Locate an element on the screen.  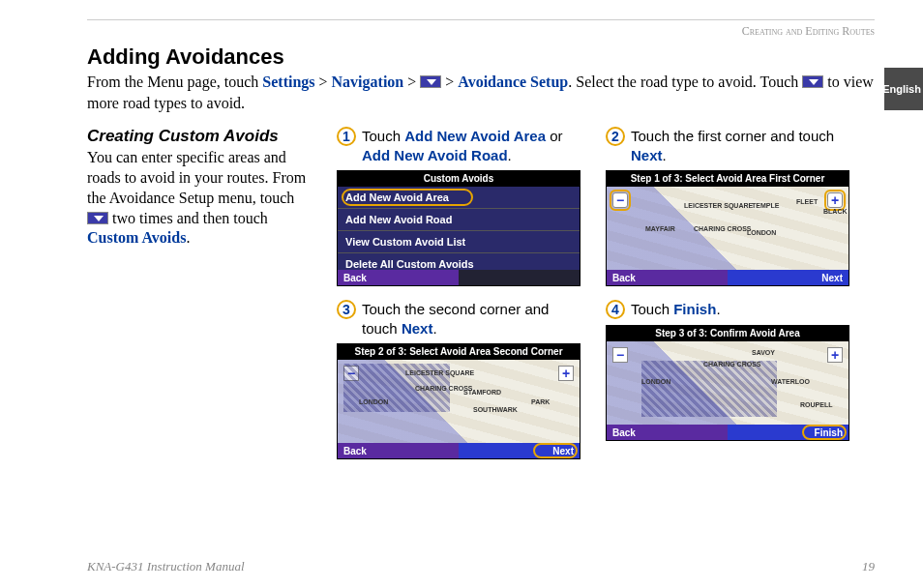
step-number-icon: 4 is located at coordinates (615, 309).